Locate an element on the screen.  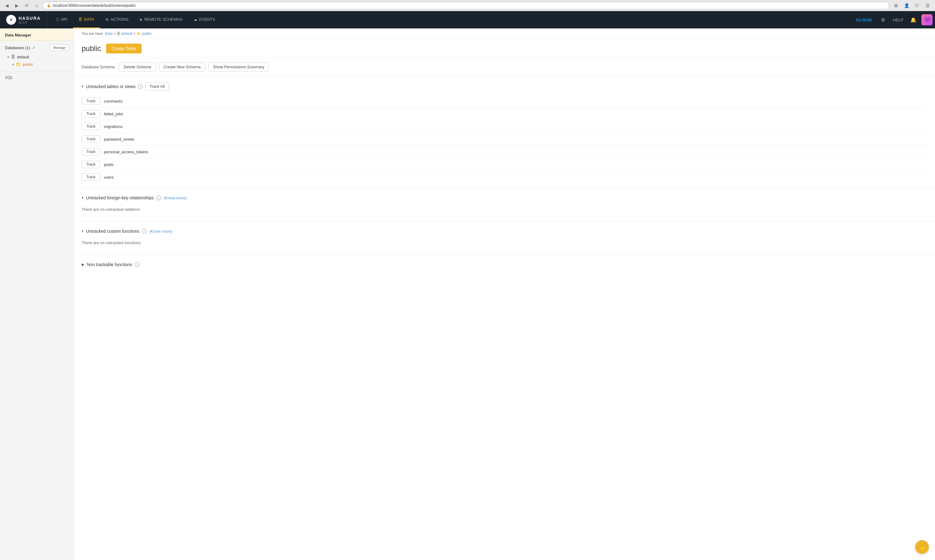
manage-btn: Manage is located at coordinates (60, 48).